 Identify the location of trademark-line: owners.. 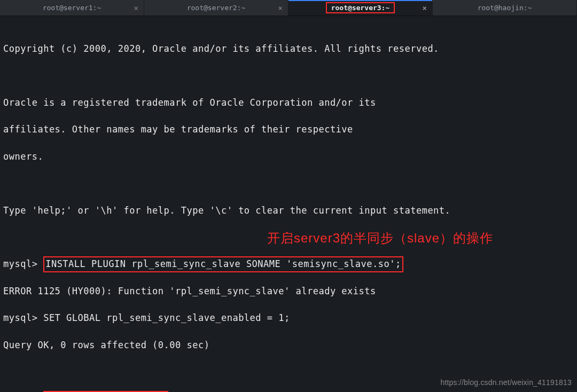
(288, 157).